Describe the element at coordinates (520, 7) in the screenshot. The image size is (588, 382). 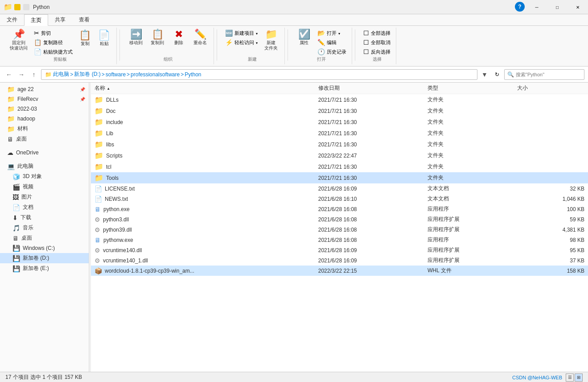
I see `help-button: ?` at that location.